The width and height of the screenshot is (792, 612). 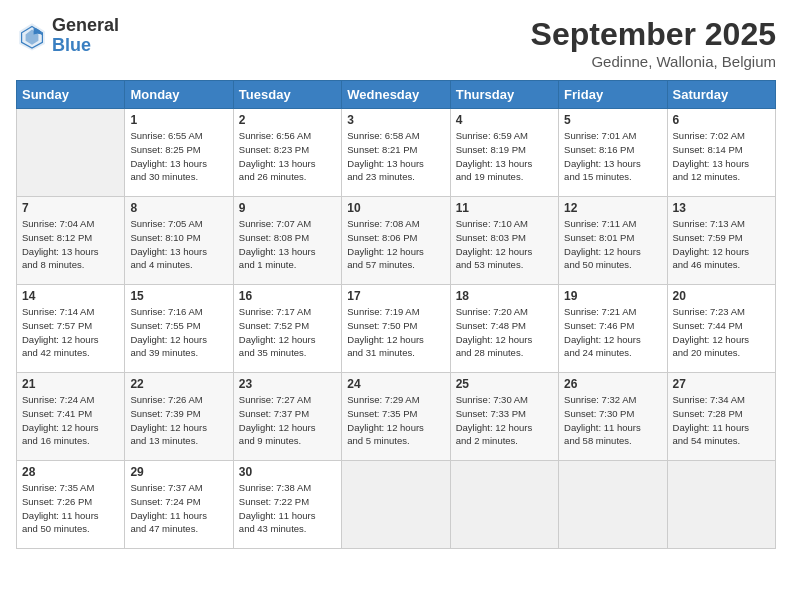 I want to click on day-number: 4, so click(x=504, y=120).